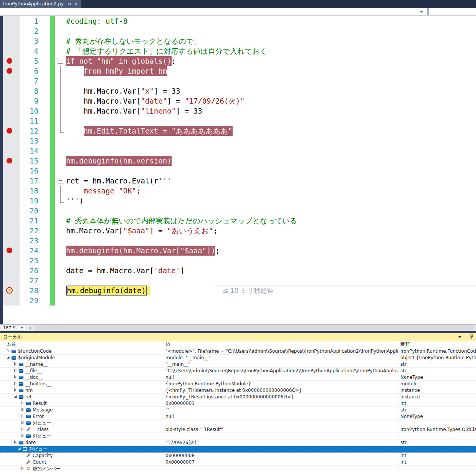  I want to click on code-text: date = hm.Macro.Var['date'], so click(271, 271).